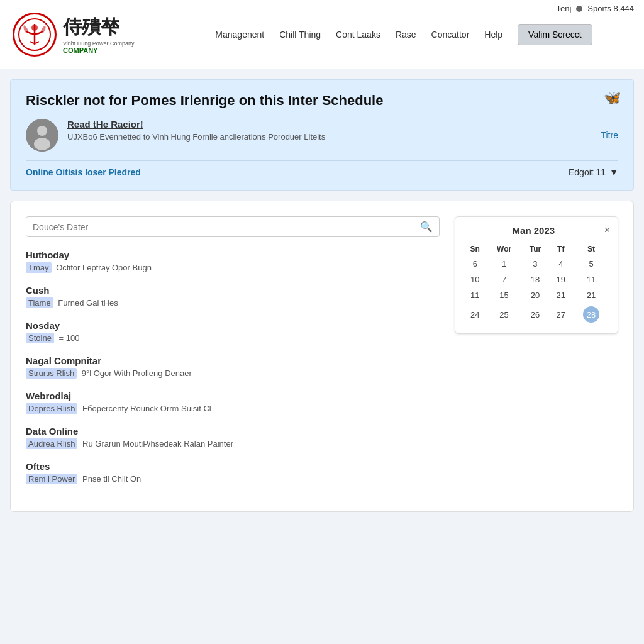  Describe the element at coordinates (343, 125) in the screenshot. I see `user-name: Read tHe Racior!` at that location.